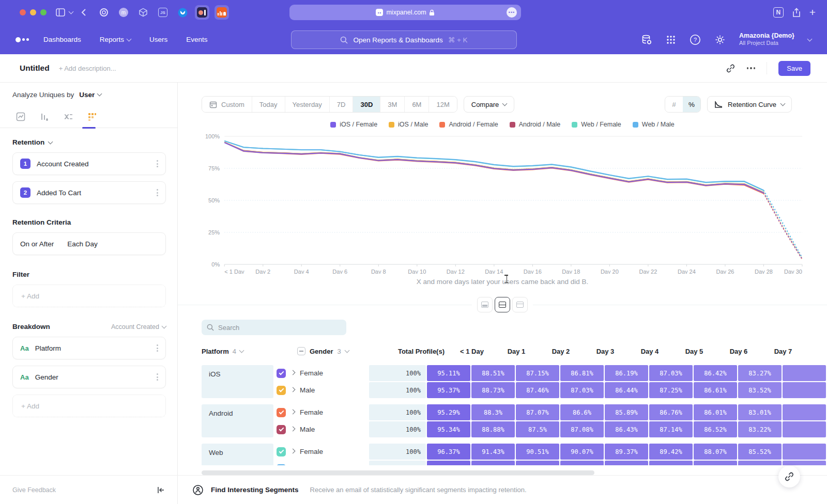  What do you see at coordinates (62, 39) in the screenshot?
I see `nav-item-dashboards: Dashboards` at bounding box center [62, 39].